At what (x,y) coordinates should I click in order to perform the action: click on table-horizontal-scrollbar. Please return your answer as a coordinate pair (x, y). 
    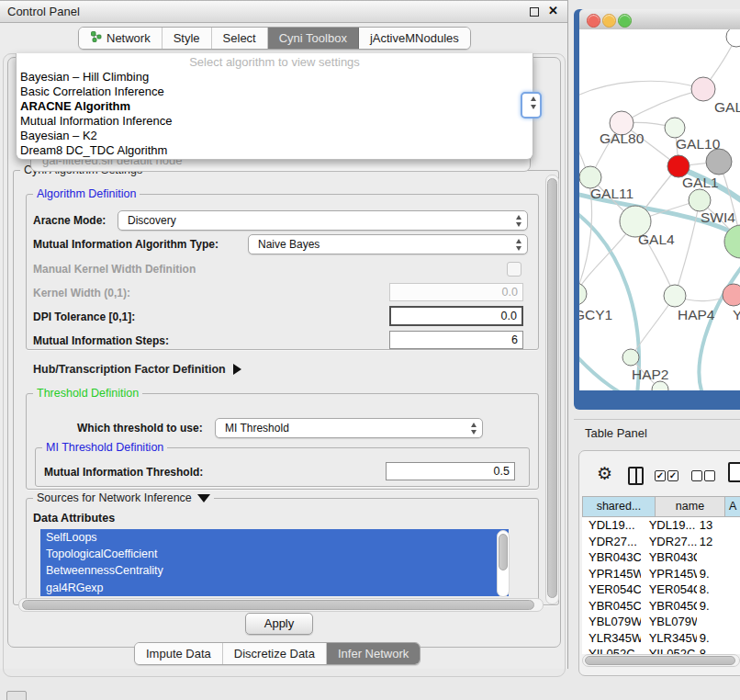
    Looking at the image, I should click on (661, 660).